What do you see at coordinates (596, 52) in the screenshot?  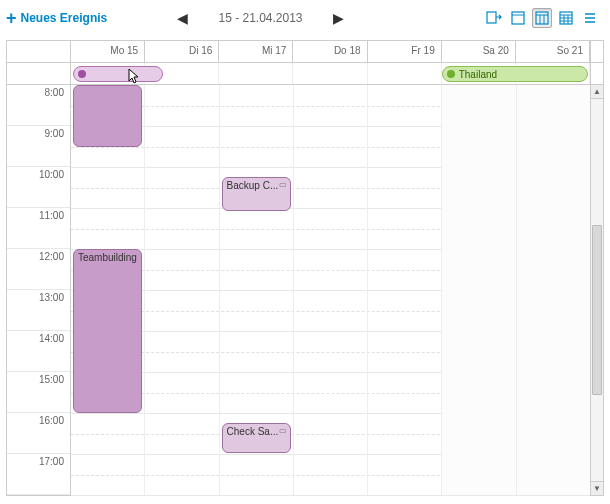 I see `scroll-head` at bounding box center [596, 52].